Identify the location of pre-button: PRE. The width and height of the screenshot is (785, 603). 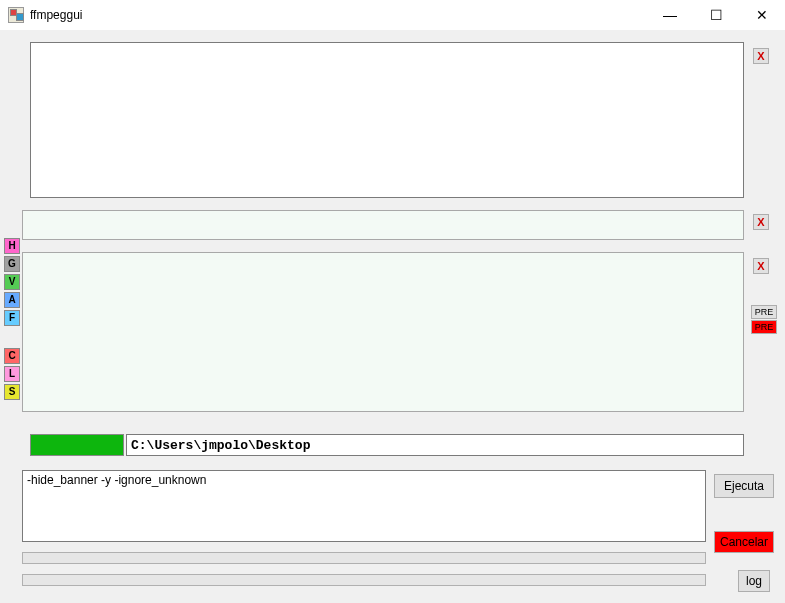
(764, 312).